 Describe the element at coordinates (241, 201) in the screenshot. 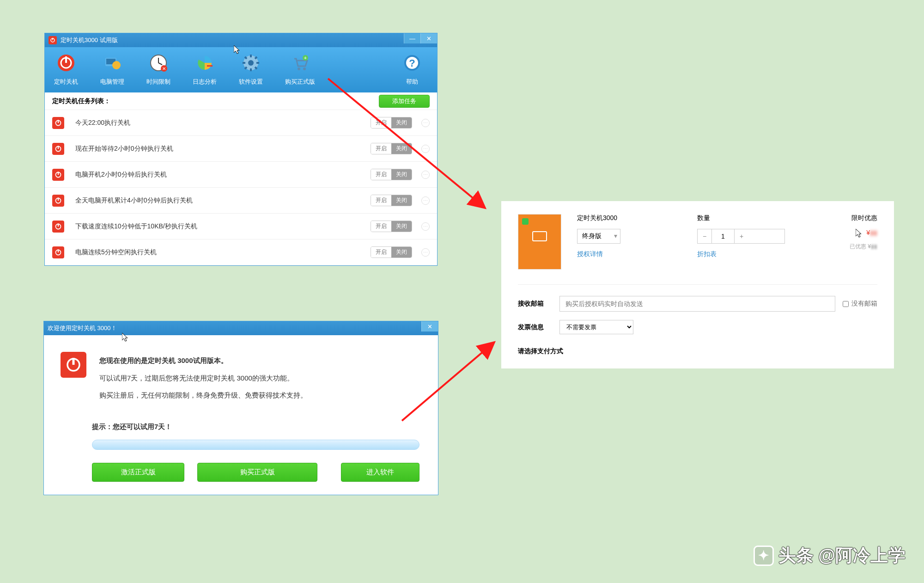

I see `task-row: 全天电脑开机累计4小时0分钟后执行关机 开启 关闭 ⋯` at that location.